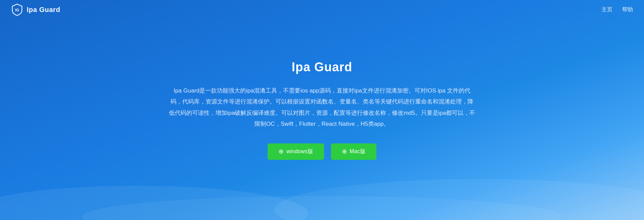  Describe the element at coordinates (617, 10) in the screenshot. I see `nav-links: 主页 帮助` at that location.